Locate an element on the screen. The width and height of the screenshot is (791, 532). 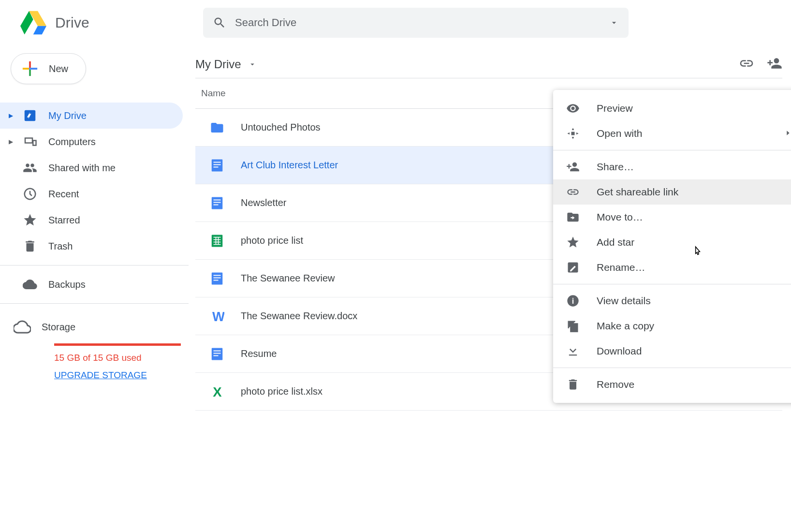
add-person-button is located at coordinates (775, 64).